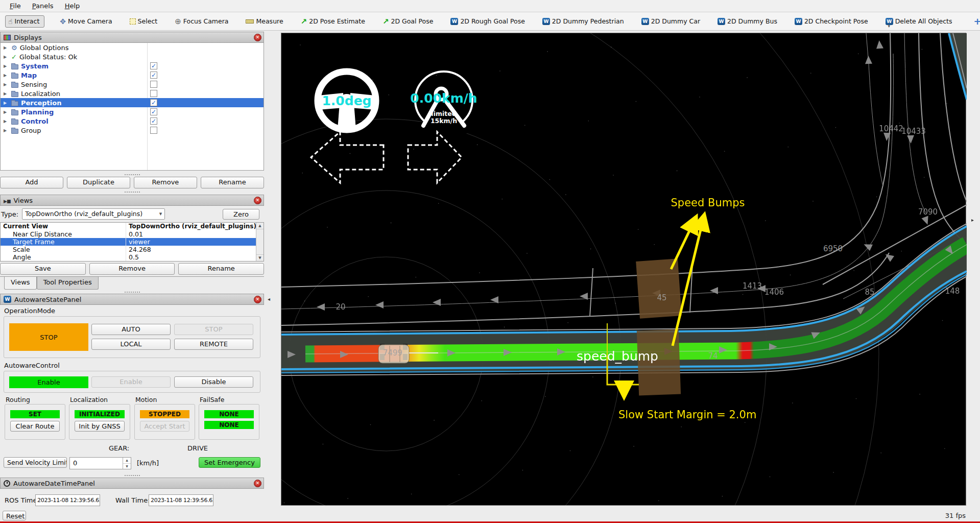 The width and height of the screenshot is (980, 523). What do you see at coordinates (43, 269) in the screenshot?
I see `views-save-button: Save` at bounding box center [43, 269].